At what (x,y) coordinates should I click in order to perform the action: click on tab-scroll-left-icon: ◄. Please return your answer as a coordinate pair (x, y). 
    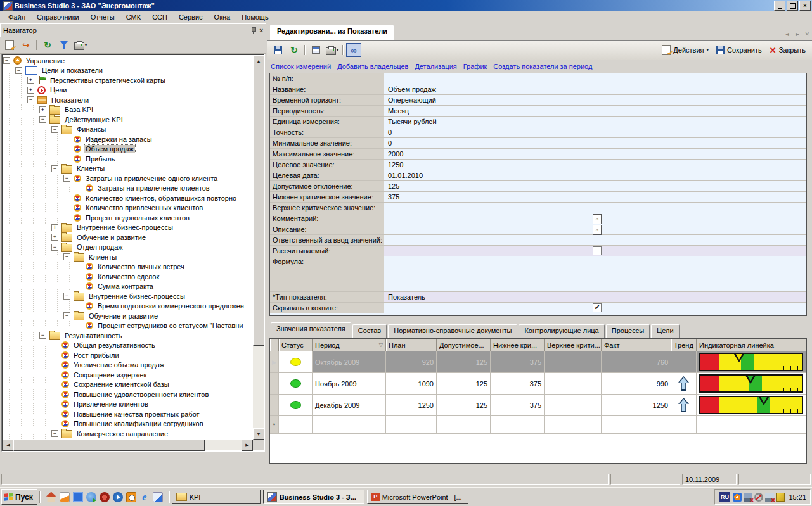
    Looking at the image, I should click on (787, 34).